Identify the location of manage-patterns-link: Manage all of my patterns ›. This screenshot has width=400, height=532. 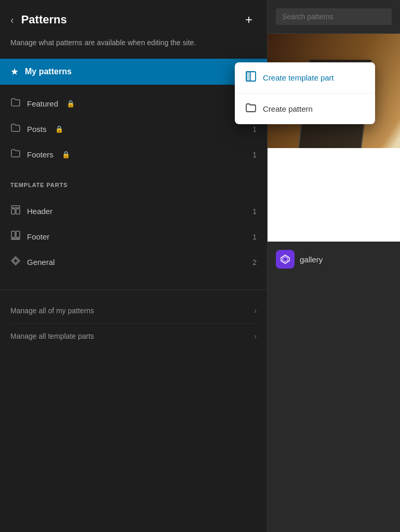
(134, 311).